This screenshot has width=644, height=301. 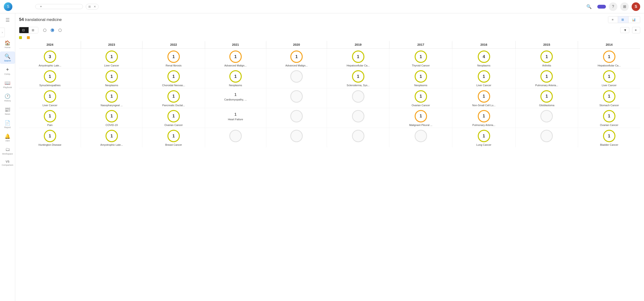 What do you see at coordinates (484, 118) in the screenshot?
I see `grid-cell-2016-3: 1Pulmonary Arteria...` at bounding box center [484, 118].